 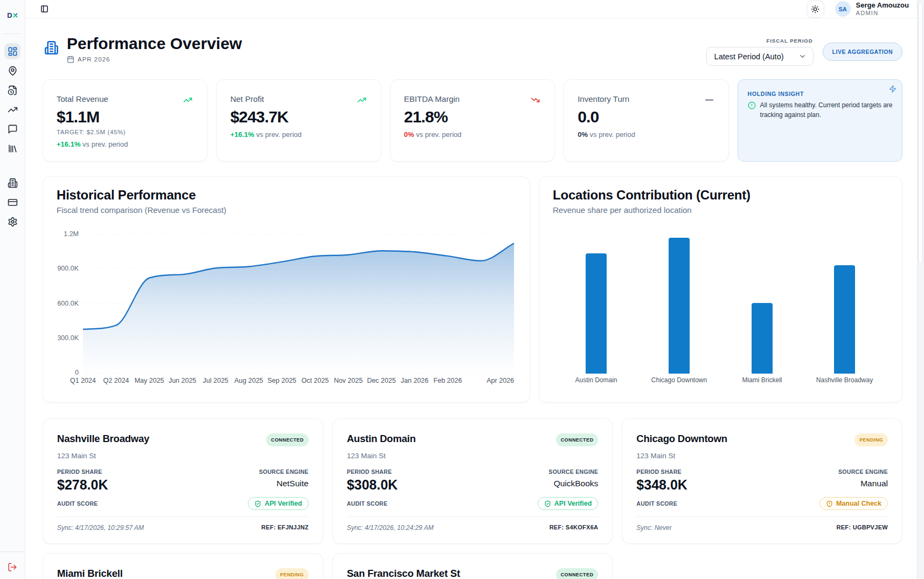 What do you see at coordinates (679, 380) in the screenshot?
I see `svg-text: Chicago Downtown` at bounding box center [679, 380].